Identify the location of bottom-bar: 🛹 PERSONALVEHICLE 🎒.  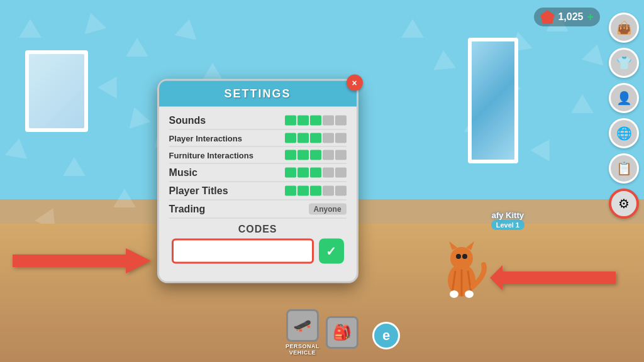
(322, 332).